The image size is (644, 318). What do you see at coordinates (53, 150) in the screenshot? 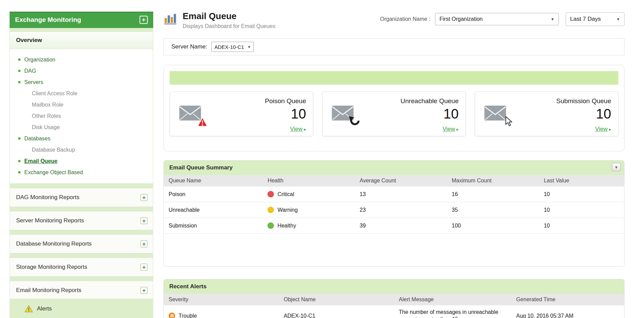
I see `sidebar-item-label: Database Backup` at bounding box center [53, 150].